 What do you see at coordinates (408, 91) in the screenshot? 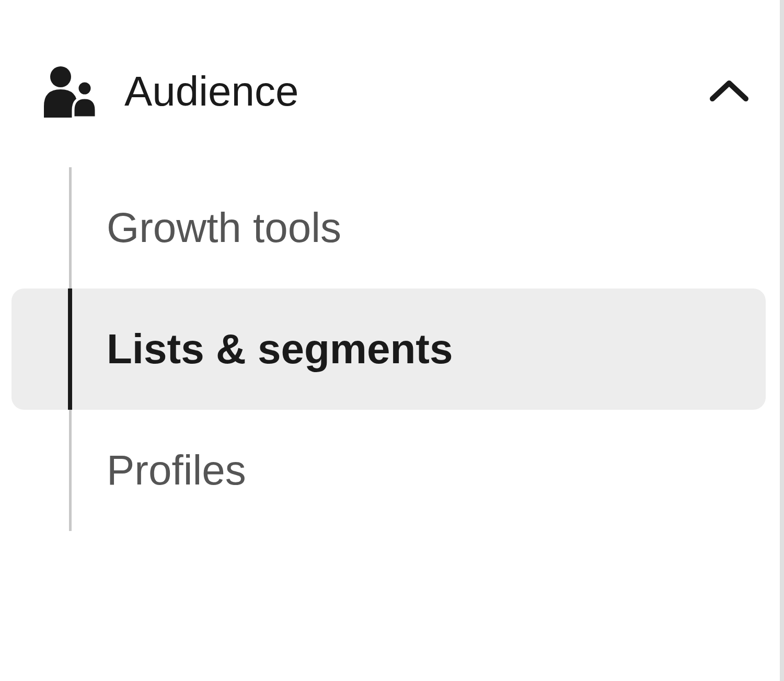
I see `sidebar-section-header-audience: Audience` at bounding box center [408, 91].